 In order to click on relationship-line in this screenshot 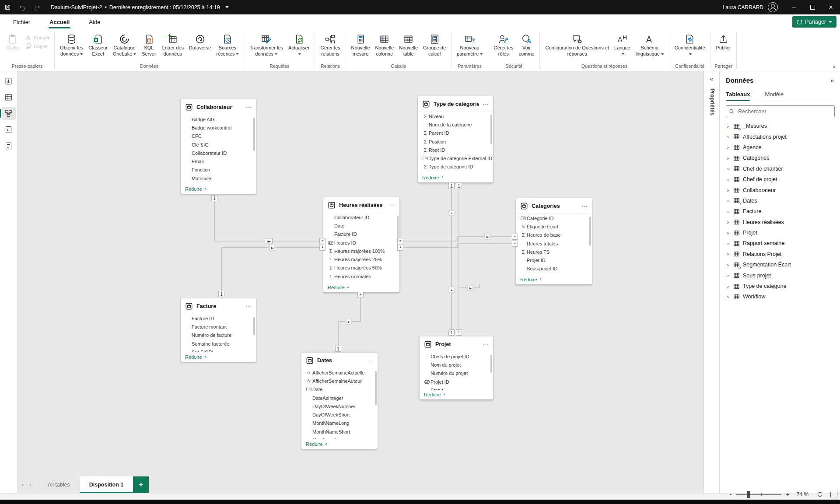, I will do `click(272, 273)`.